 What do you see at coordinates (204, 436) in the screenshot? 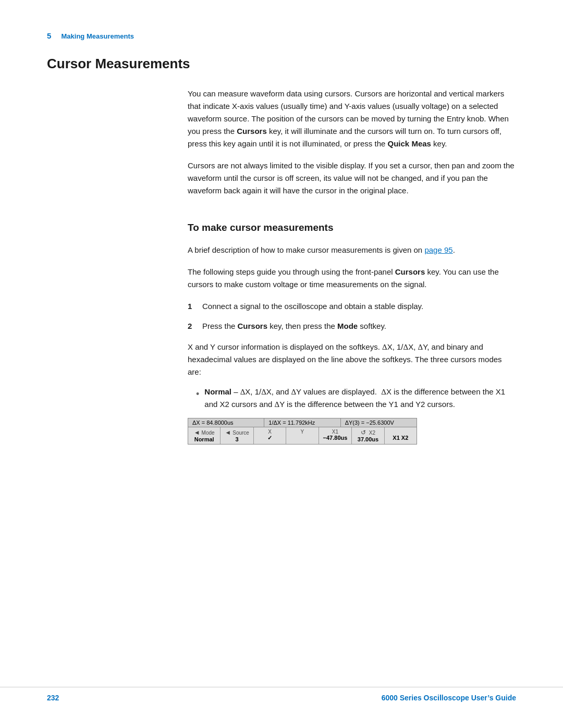
I see `softkey-mode: ◄Mode Normal` at bounding box center [204, 436].